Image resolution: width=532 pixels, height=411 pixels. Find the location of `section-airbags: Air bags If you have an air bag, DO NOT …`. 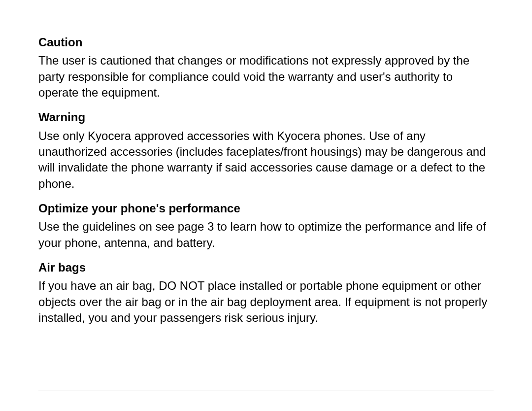

section-airbags: Air bags If you have an air bag, DO NOT … is located at coordinates (266, 293).